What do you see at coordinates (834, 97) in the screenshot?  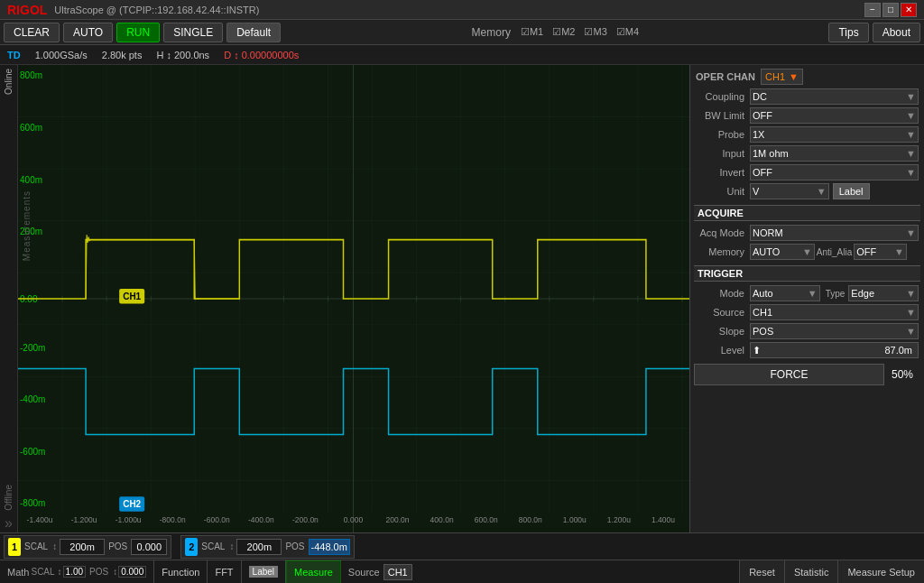 I see `coupling-dropdown: DC▼` at bounding box center [834, 97].